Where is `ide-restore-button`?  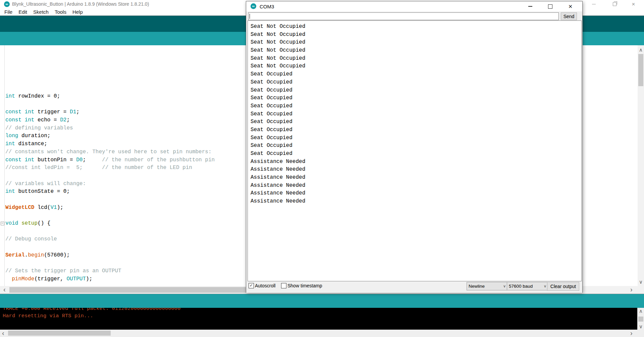 ide-restore-button is located at coordinates (614, 4).